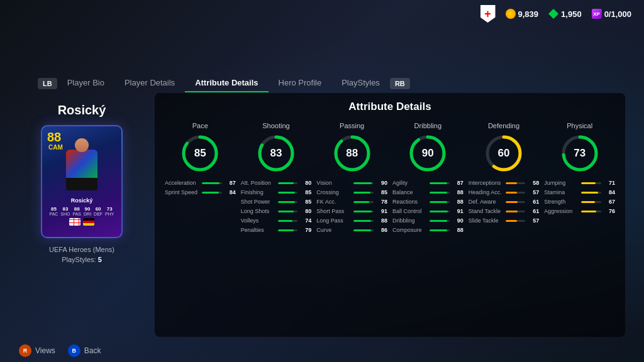 The height and width of the screenshot is (362, 644). I want to click on sub-attr-row-1-2: Shot Power 85, so click(277, 202).